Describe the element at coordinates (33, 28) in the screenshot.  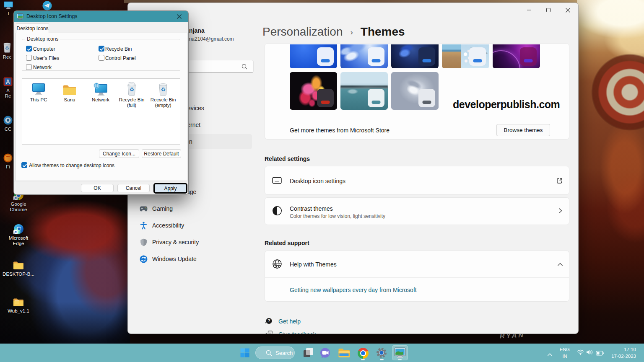
I see `tab-desktop-icons: Desktop Icons` at that location.